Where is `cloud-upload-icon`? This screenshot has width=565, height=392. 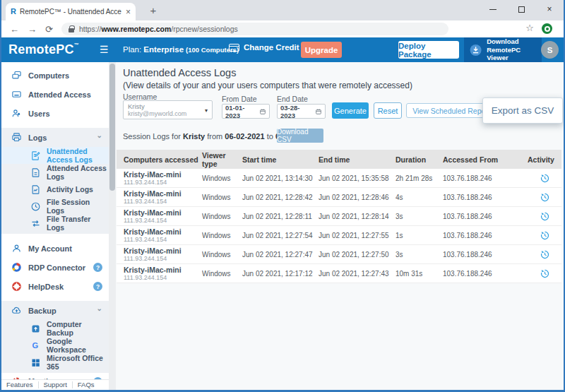 cloud-upload-icon is located at coordinates (16, 311).